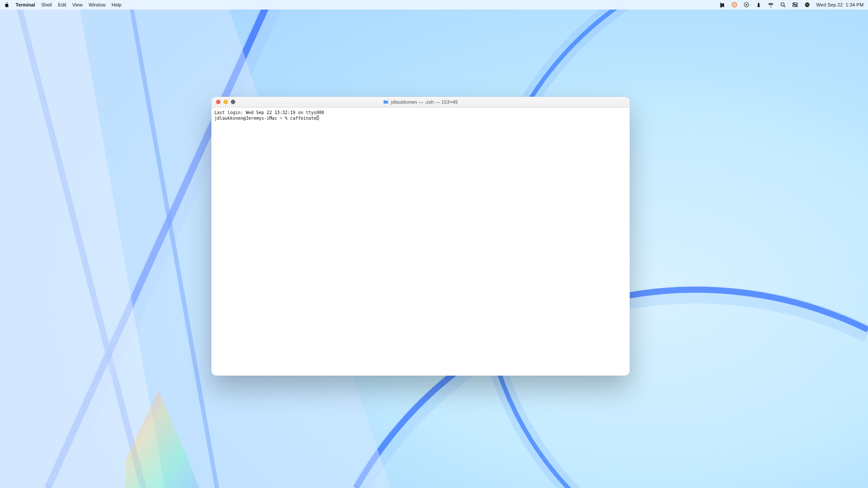  Describe the element at coordinates (840, 5) in the screenshot. I see `menubar-clock: Wed Sep 22 1:34 PM` at that location.